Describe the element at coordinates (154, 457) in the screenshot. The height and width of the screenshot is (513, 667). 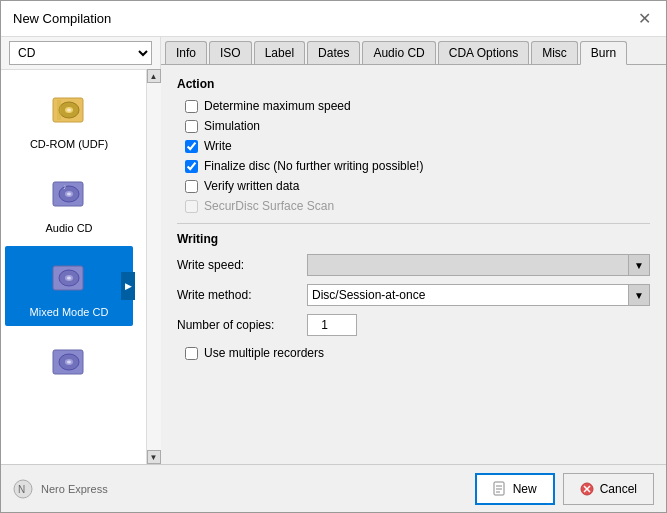
I see `scroll-down-arrow: ▼` at that location.